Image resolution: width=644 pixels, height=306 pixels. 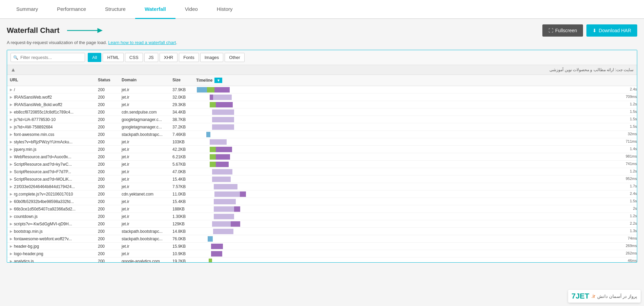 I want to click on cell-url: ▶IRANSansWeb.woff2, so click(x=51, y=97).